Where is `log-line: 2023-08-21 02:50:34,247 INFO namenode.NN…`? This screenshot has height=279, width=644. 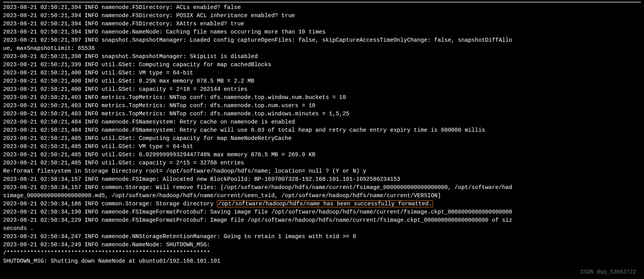
log-line: 2023-08-21 02:50:34,247 INFO namenode.NN… is located at coordinates (322, 237).